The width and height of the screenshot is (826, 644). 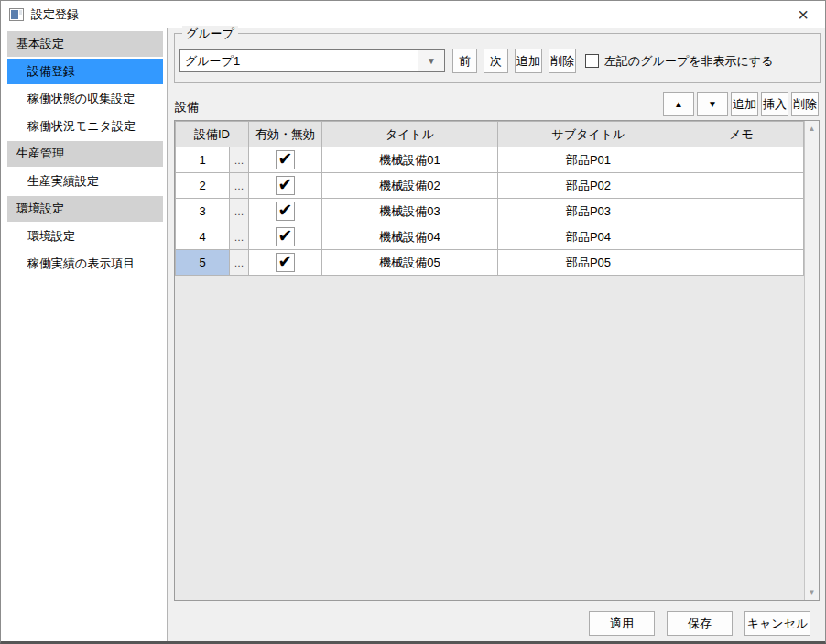 I want to click on move-up-button: ▲, so click(x=679, y=104).